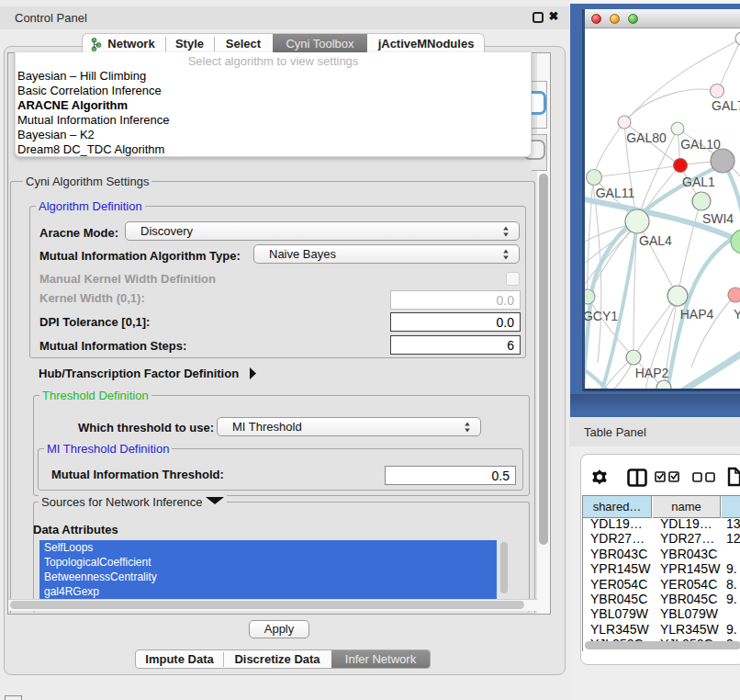 Image resolution: width=740 pixels, height=700 pixels. Describe the element at coordinates (656, 241) in the screenshot. I see `svg-text: GAL4` at that location.